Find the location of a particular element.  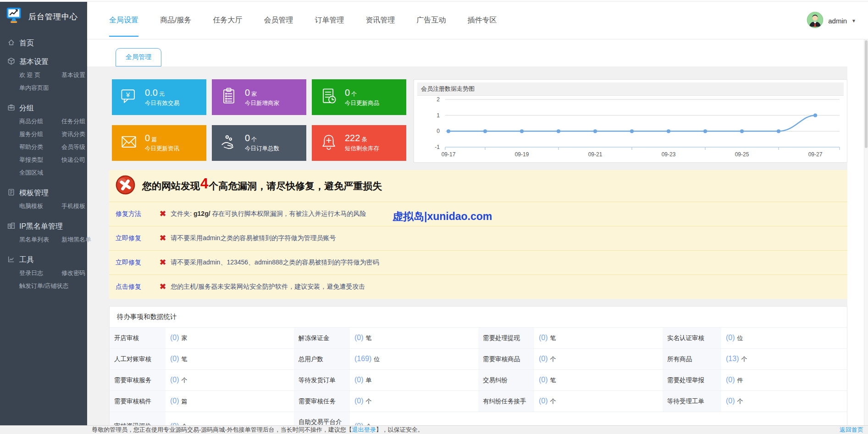

svg-text: 09-23 is located at coordinates (669, 154).